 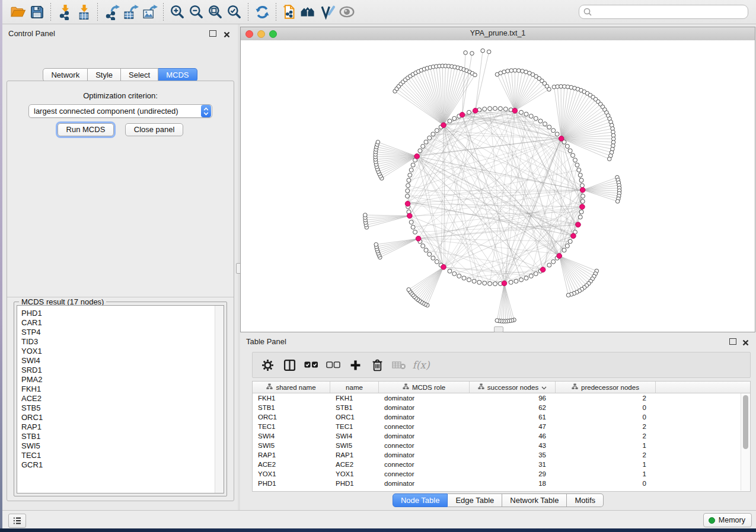 I want to click on mcds-result-item: STB1, so click(x=119, y=437).